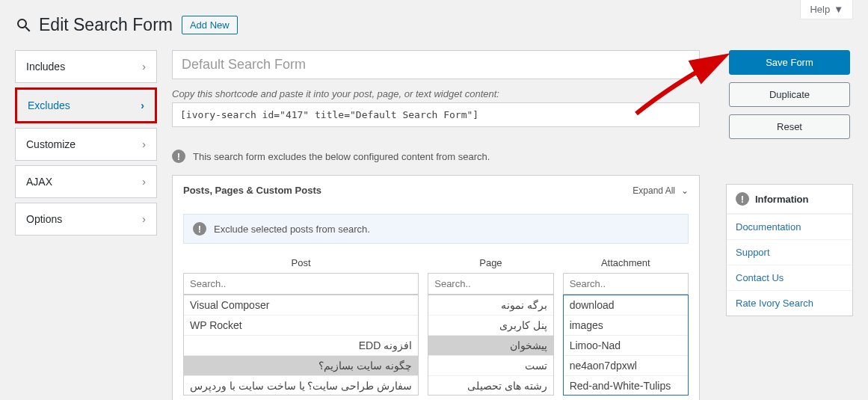  Describe the element at coordinates (301, 263) in the screenshot. I see `column-title: Post` at that location.